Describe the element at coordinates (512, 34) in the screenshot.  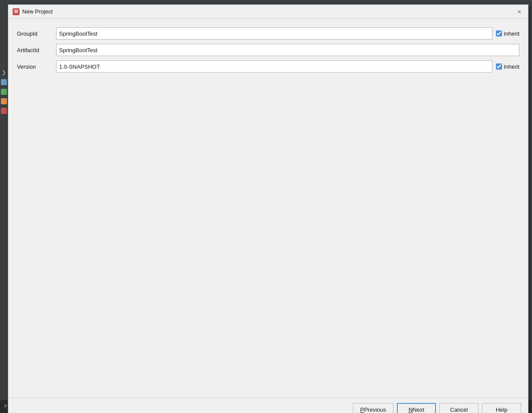
I see `groupid-inherit-label: Inherit` at that location.